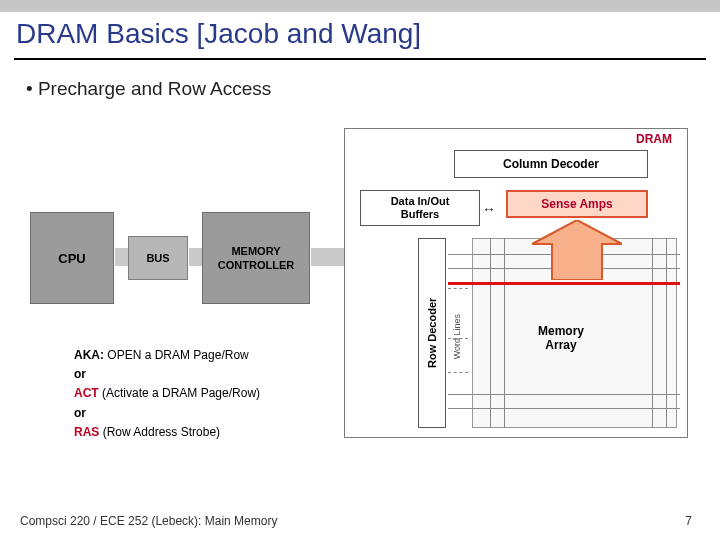  I want to click on slide-title: DRAM Basics [Jacob and Wang], so click(218, 34).